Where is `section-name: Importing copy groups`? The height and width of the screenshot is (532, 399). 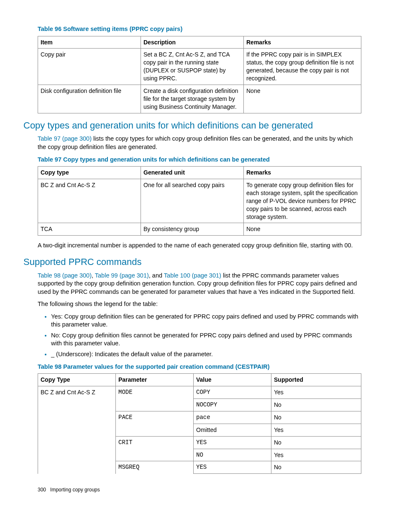 section-name: Importing copy groups is located at coordinates (75, 490).